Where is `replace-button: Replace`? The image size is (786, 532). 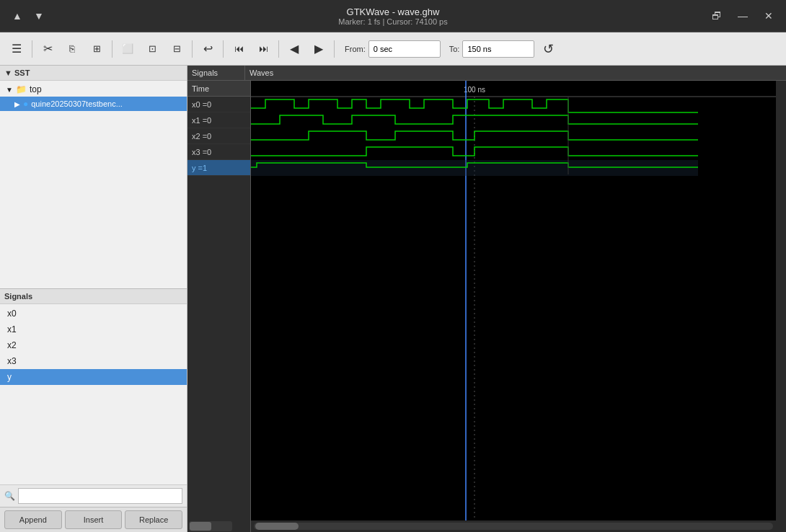
replace-button: Replace is located at coordinates (154, 520).